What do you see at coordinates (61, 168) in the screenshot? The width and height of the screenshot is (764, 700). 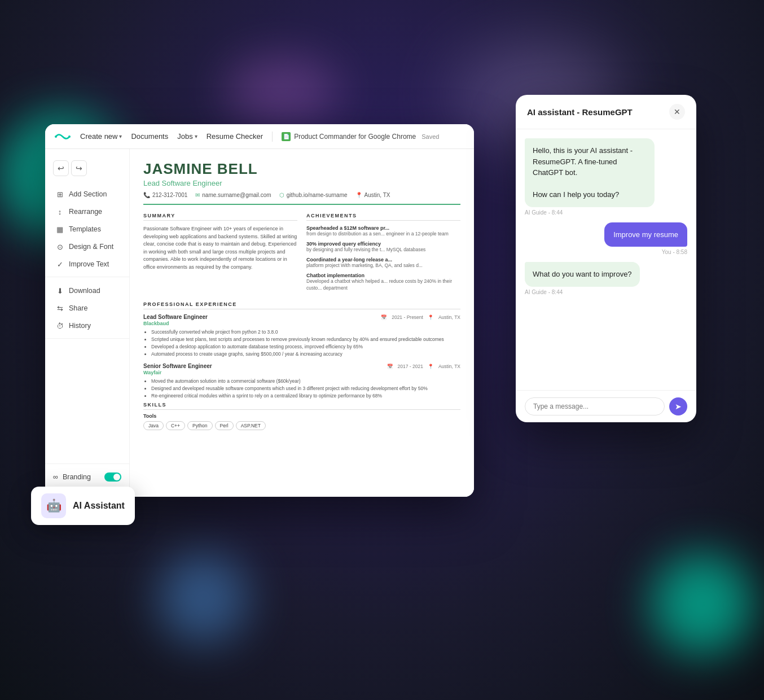 I see `undo-button: ↩` at bounding box center [61, 168].